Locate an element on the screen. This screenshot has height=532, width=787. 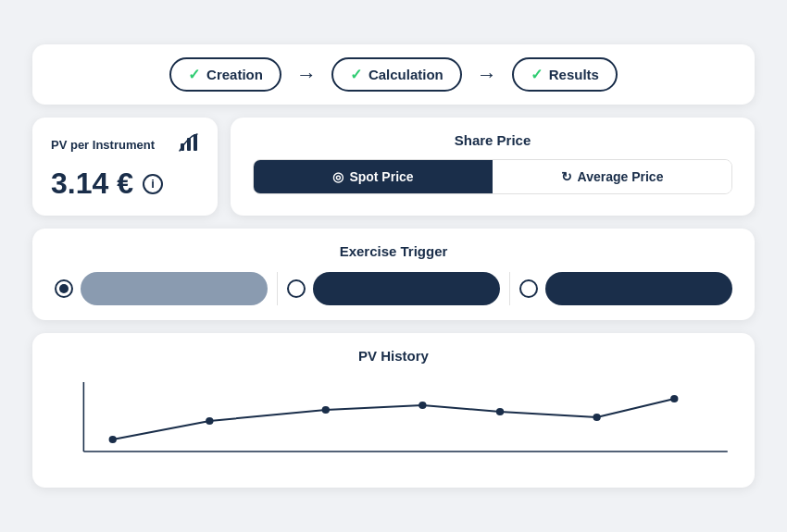
stepper-card: ✓ Creation → ✓ Calculation → ✓ Results is located at coordinates (394, 74).